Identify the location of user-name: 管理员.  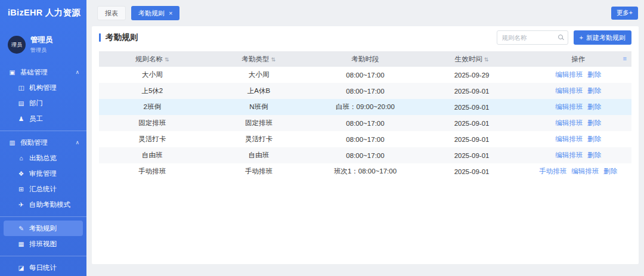
(42, 41).